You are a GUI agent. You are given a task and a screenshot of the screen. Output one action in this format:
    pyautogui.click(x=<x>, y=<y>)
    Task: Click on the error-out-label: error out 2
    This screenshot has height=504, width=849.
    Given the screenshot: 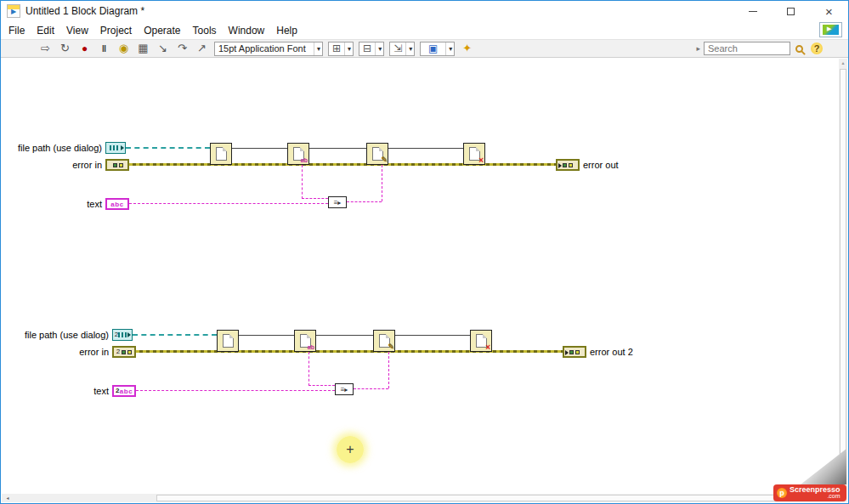 What is the action you would take?
    pyautogui.click(x=612, y=352)
    